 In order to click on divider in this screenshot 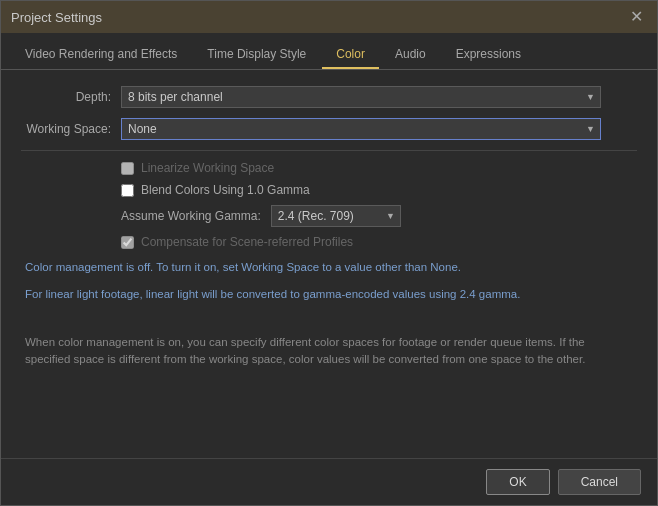, I will do `click(329, 150)`.